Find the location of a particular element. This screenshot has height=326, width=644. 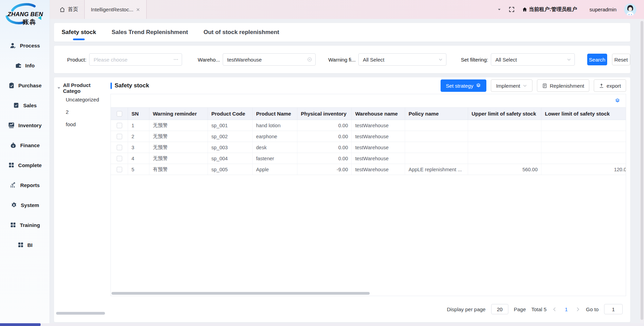

tab-sales-trend-replenishment: Sales Trend Replenishment is located at coordinates (150, 32).